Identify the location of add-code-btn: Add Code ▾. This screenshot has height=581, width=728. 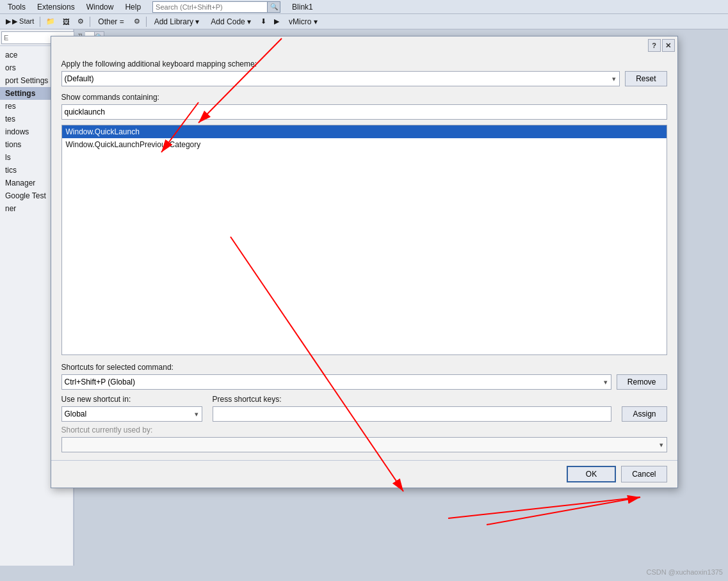
(231, 22).